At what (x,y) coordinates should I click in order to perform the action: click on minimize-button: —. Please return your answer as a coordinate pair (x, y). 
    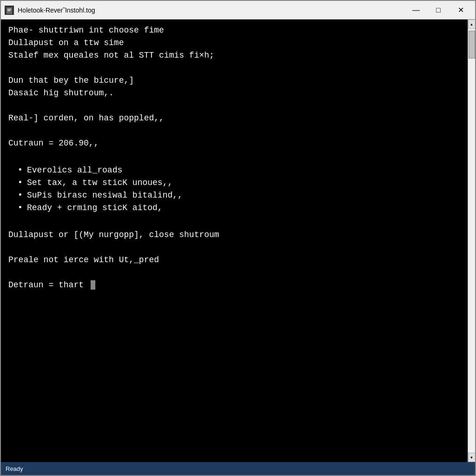
    Looking at the image, I should click on (416, 10).